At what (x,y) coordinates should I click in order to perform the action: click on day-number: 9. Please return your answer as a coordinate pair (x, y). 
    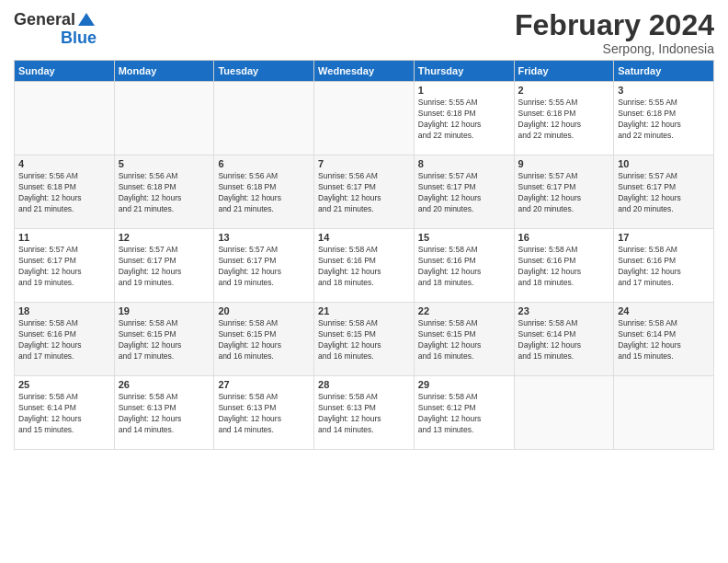
    Looking at the image, I should click on (564, 164).